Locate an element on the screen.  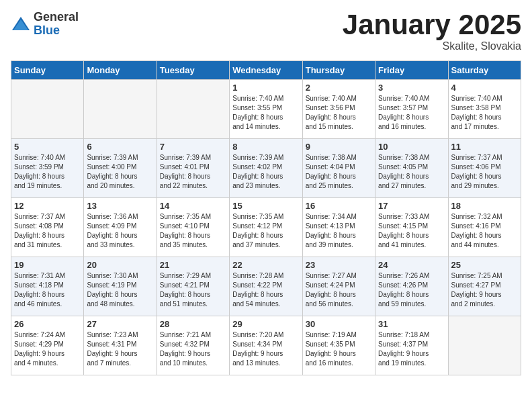
day-number: 20 is located at coordinates (120, 265).